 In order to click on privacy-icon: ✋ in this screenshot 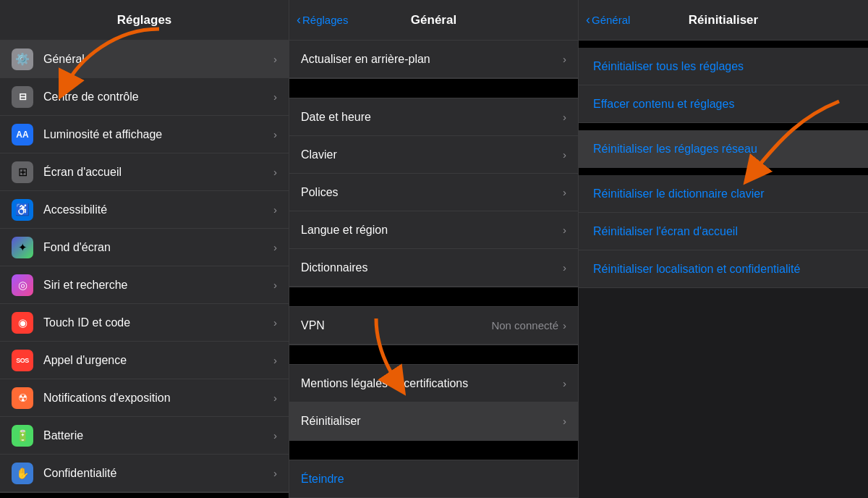, I will do `click(22, 473)`.